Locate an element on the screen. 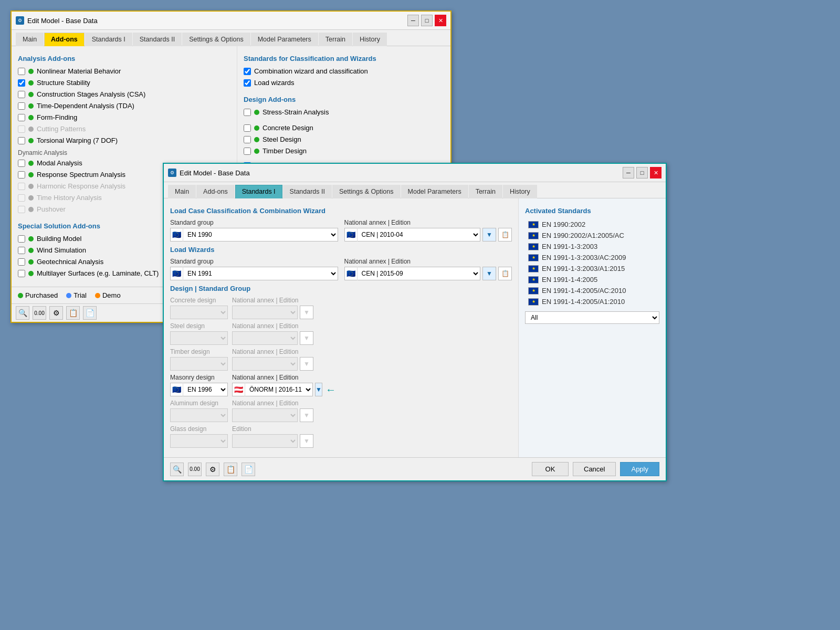 The height and width of the screenshot is (630, 840). tab-history-w1: History is located at coordinates (370, 39).